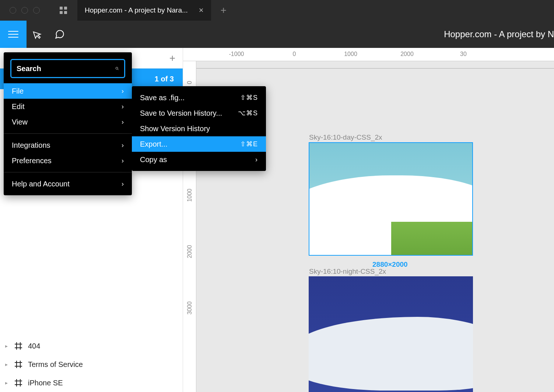 The image size is (554, 392). What do you see at coordinates (13, 10) in the screenshot?
I see `close-window-icon` at bounding box center [13, 10].